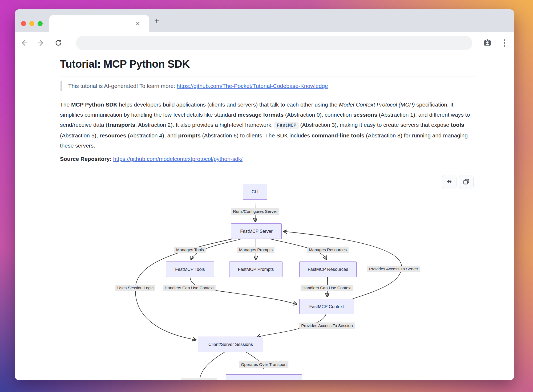 The height and width of the screenshot is (392, 533). What do you see at coordinates (189, 288) in the screenshot?
I see `edge-label-handlers_left: Handlers Can Use Context` at bounding box center [189, 288].